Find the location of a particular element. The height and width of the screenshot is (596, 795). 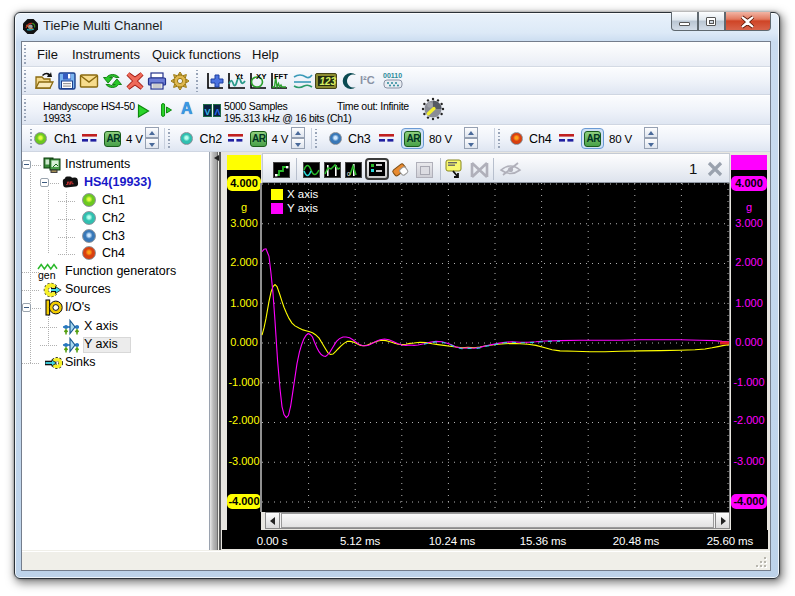

svg-text: XY is located at coordinates (262, 76).